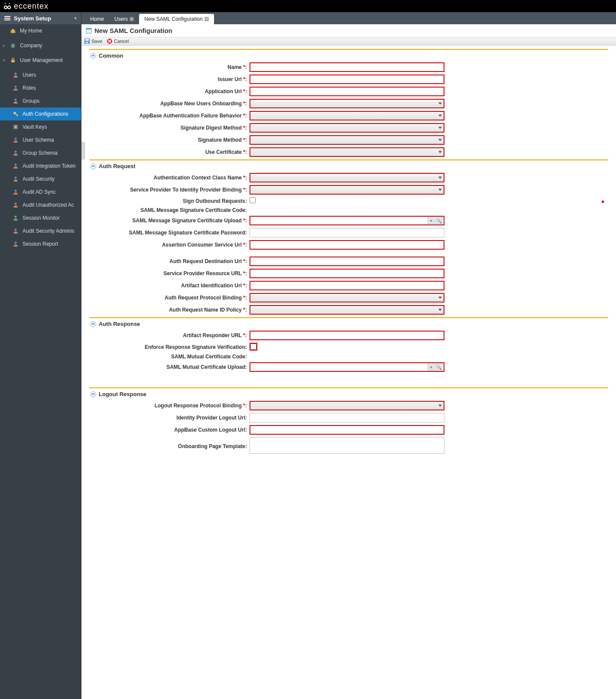  Describe the element at coordinates (97, 19) in the screenshot. I see `tab: Home` at that location.